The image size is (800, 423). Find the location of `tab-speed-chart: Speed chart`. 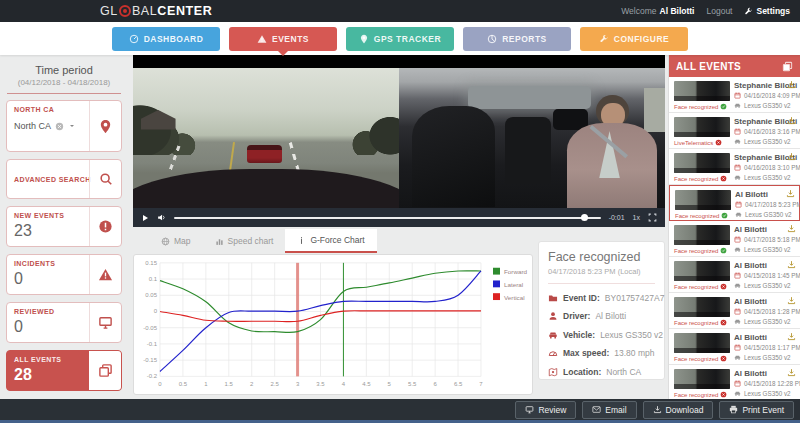

tab-speed-chart: Speed chart is located at coordinates (244, 241).